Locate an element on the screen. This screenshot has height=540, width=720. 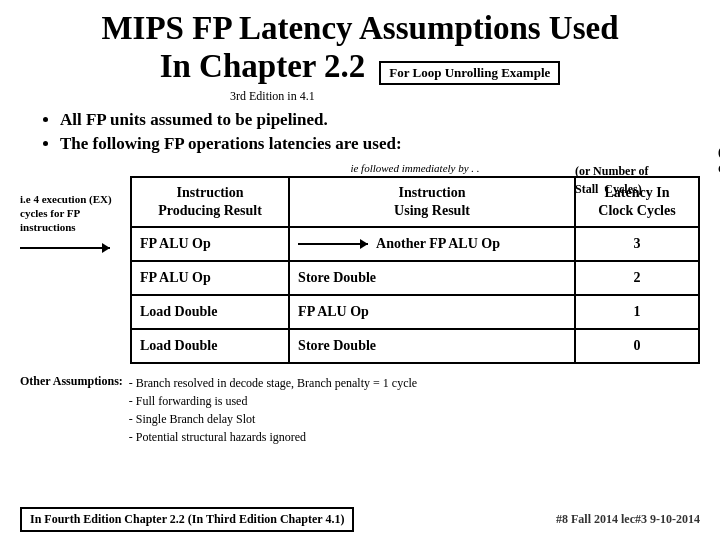
bottom-left-box: In Fourth Edition Chapter 2.2 (In Third … is located at coordinates (187, 520).